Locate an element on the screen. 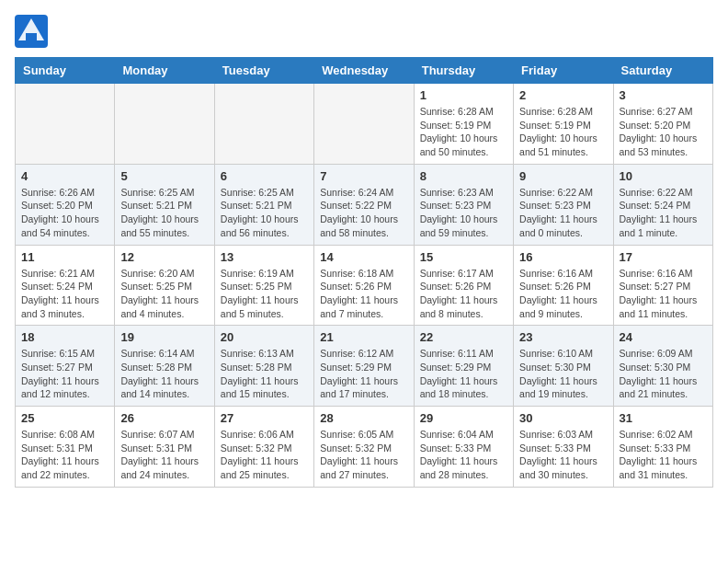 Image resolution: width=728 pixels, height=563 pixels. day-info: Sunrise: 6:20 AM Sunset: 5:25 PM Dayligh… is located at coordinates (164, 294).